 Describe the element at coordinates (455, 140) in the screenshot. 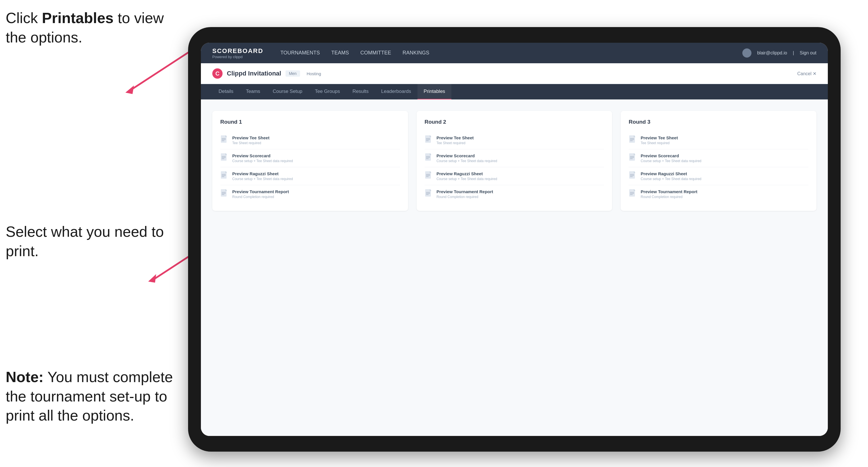

I see `print-item-text-r2-1: Preview Tee SheetTee Sheet required` at that location.